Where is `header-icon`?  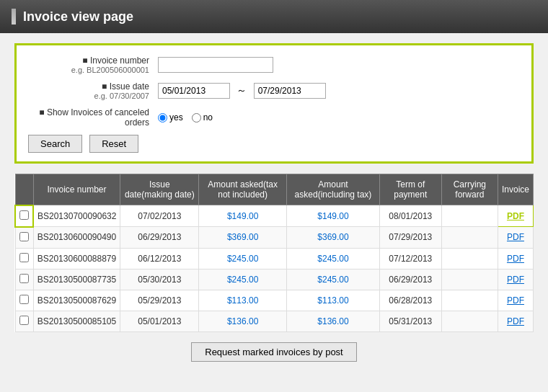 header-icon is located at coordinates (14, 17).